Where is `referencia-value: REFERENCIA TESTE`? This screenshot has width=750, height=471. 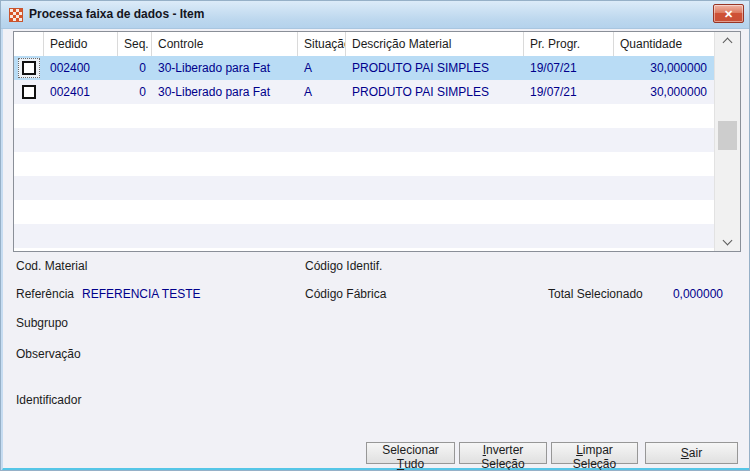 referencia-value: REFERENCIA TESTE is located at coordinates (141, 294).